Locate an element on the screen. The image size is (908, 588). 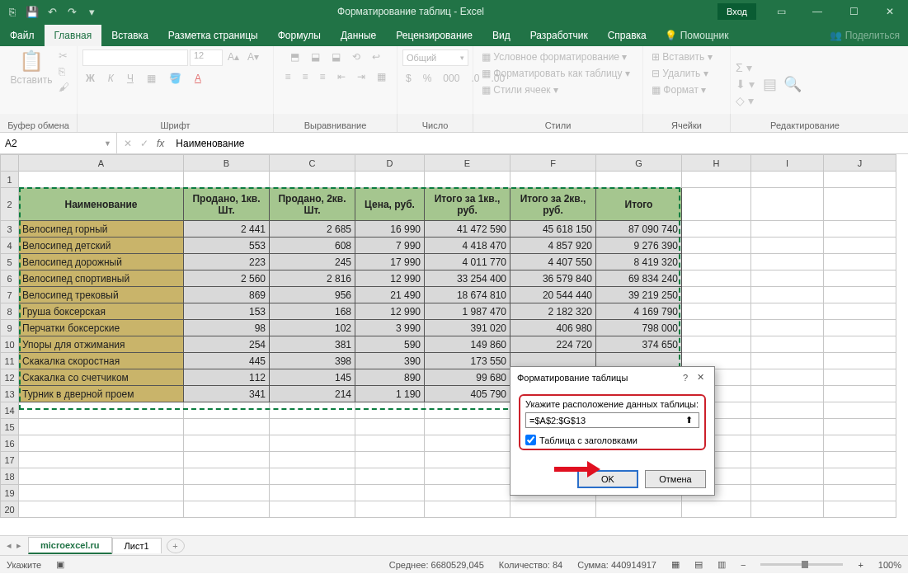
delete-cells: ⊟ Удалить ▾ is located at coordinates (680, 73).